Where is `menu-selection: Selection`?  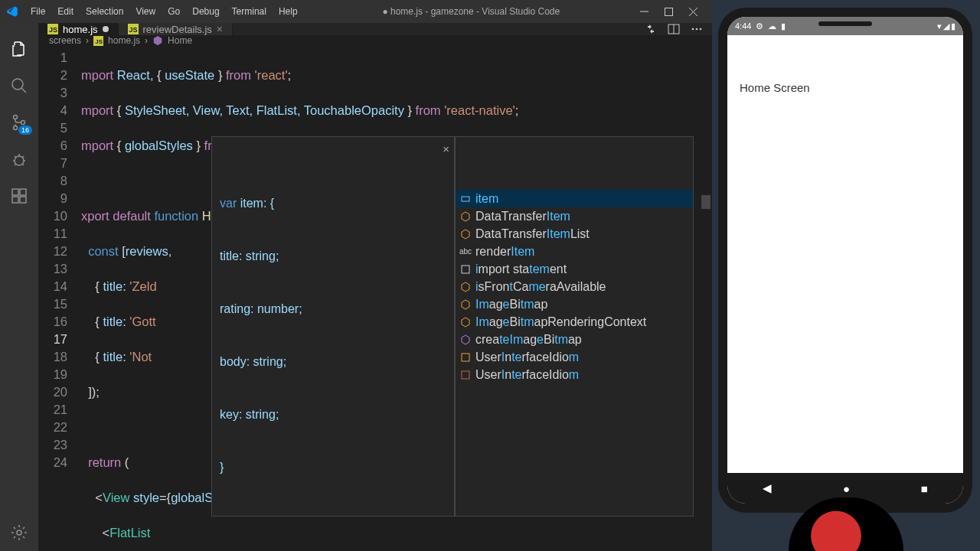 menu-selection: Selection is located at coordinates (104, 11).